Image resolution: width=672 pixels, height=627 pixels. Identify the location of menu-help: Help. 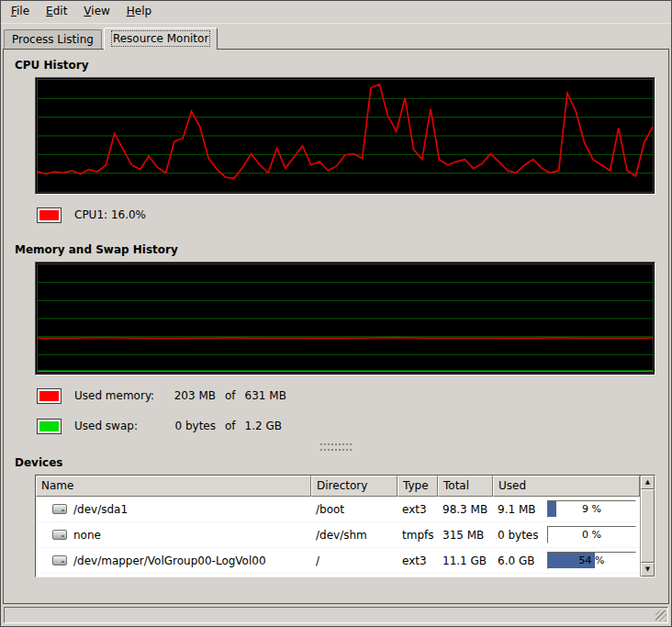
(140, 12).